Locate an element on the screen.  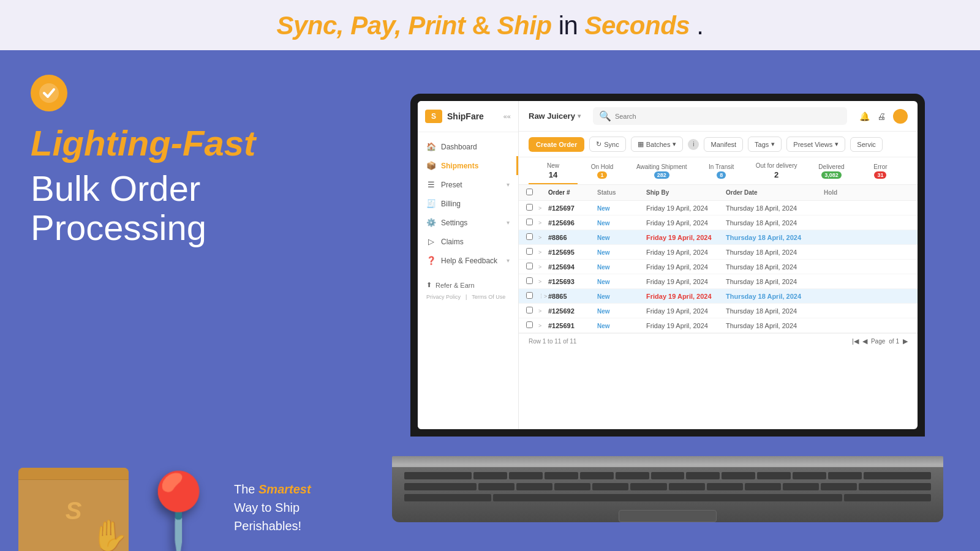
row-info: Row 1 to 11 of 11 is located at coordinates (552, 342).